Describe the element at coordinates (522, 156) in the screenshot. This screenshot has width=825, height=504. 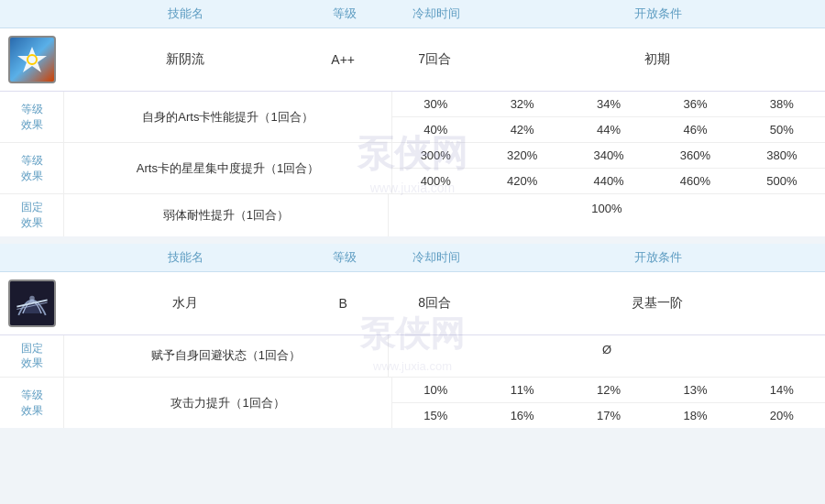
I see `val-1-2-1: 320%` at that location.